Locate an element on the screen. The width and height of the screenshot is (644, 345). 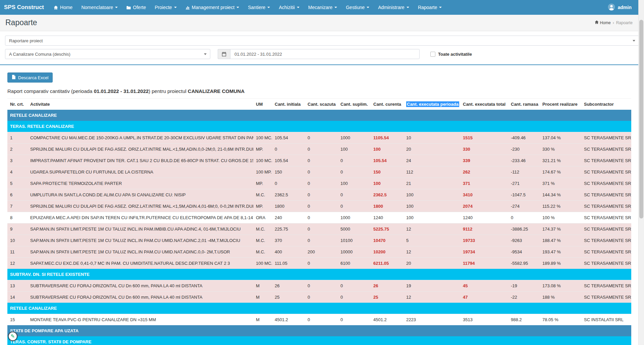
cell-activitate: SAPAT.MEC.CU EXC.DE 0,41-0,7 MC IN PAM. … is located at coordinates (140, 263).